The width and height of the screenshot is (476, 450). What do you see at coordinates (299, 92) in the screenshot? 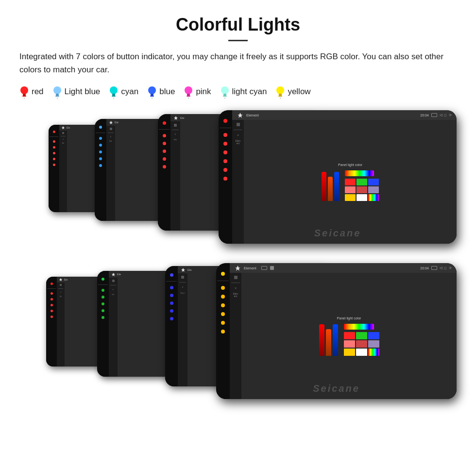
I see `color-label-yellow: yellow` at bounding box center [299, 92].